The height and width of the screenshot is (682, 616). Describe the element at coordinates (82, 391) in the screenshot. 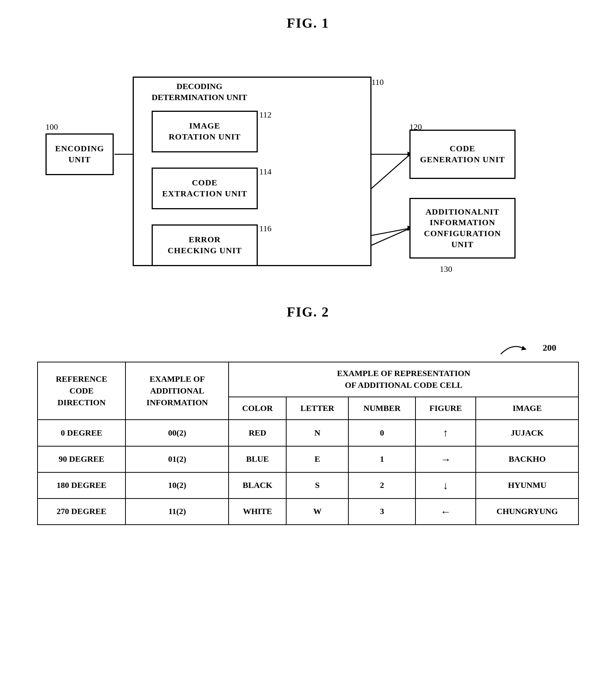

I see `col-header-ref-code: REFERENCECODEDIRECTION` at that location.